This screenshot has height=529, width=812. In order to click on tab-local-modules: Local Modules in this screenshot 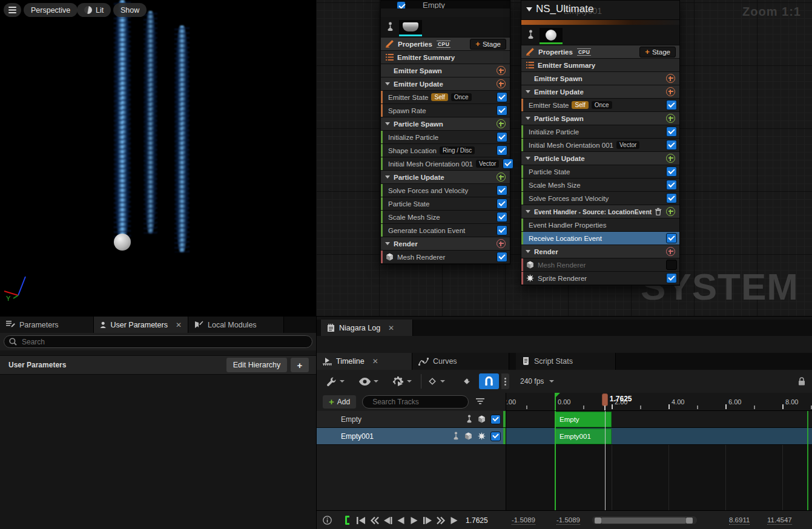, I will do `click(236, 324)`.